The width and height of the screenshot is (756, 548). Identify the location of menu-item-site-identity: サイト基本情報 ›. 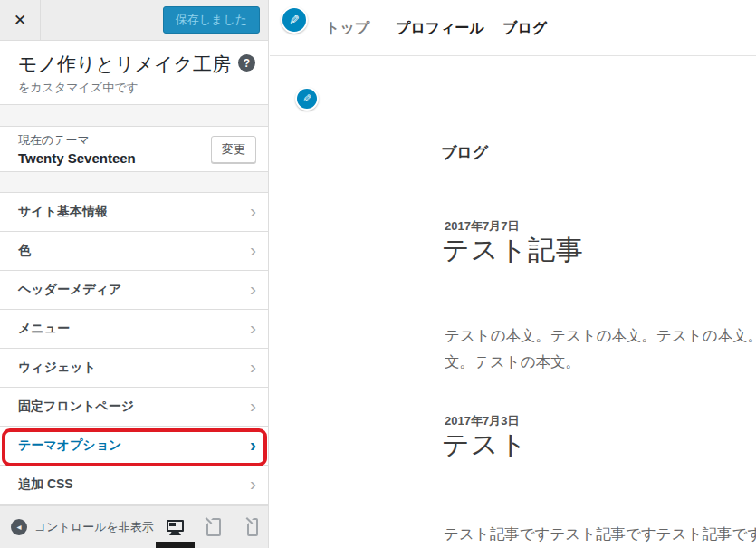
(134, 212).